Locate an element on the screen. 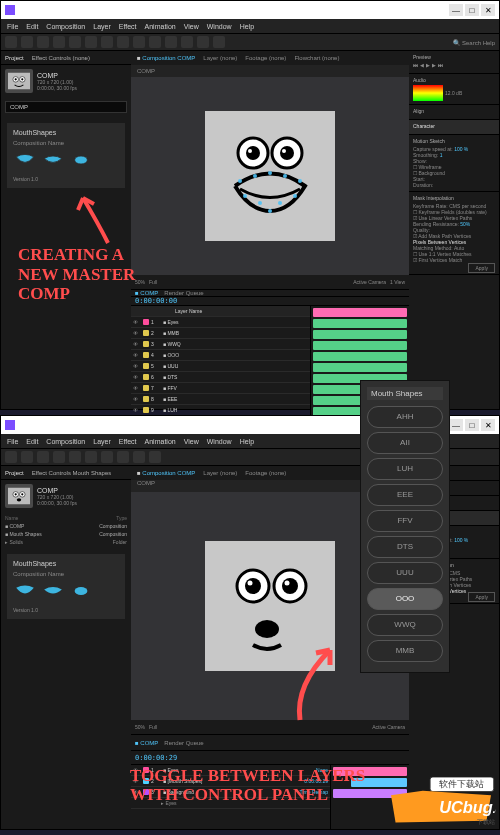 The height and width of the screenshot is (835, 500). viewer is located at coordinates (270, 176).